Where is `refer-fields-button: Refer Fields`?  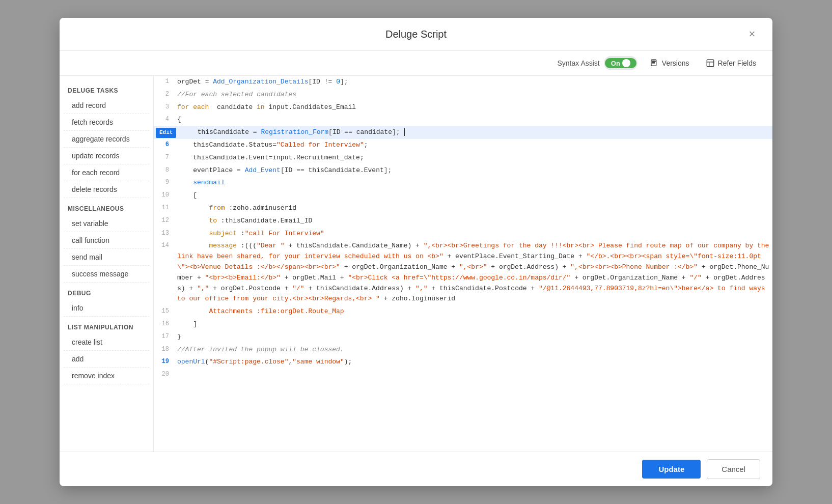 refer-fields-button: Refer Fields is located at coordinates (731, 63).